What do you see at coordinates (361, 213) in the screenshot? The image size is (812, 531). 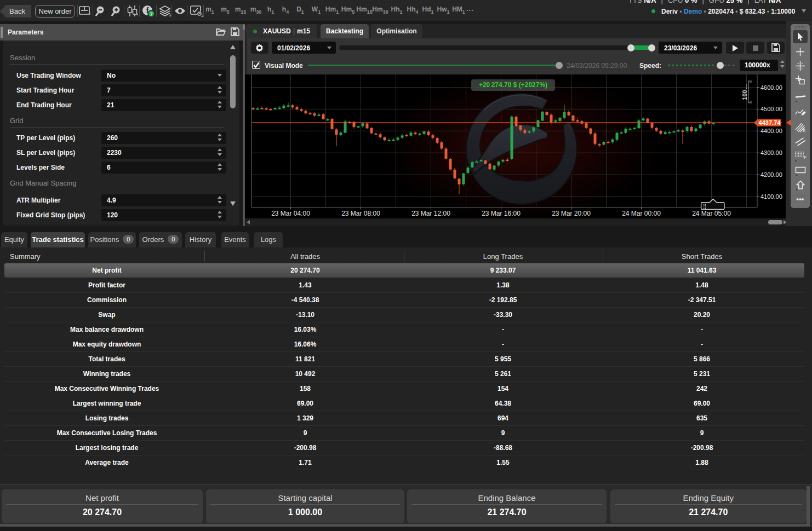 I see `svg-text: 23 Mar 08:00` at bounding box center [361, 213].